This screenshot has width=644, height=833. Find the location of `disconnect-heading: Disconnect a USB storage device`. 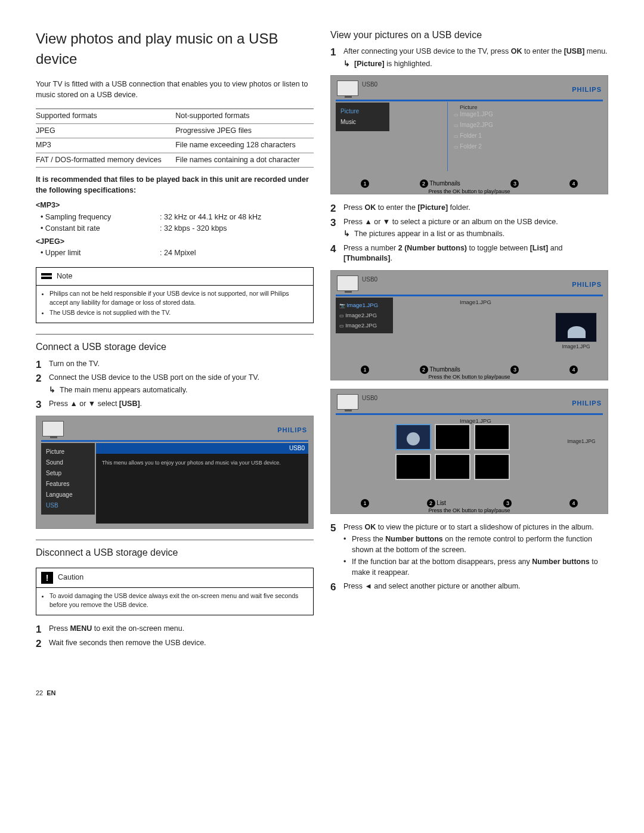

disconnect-heading: Disconnect a USB storage device is located at coordinates (175, 550).